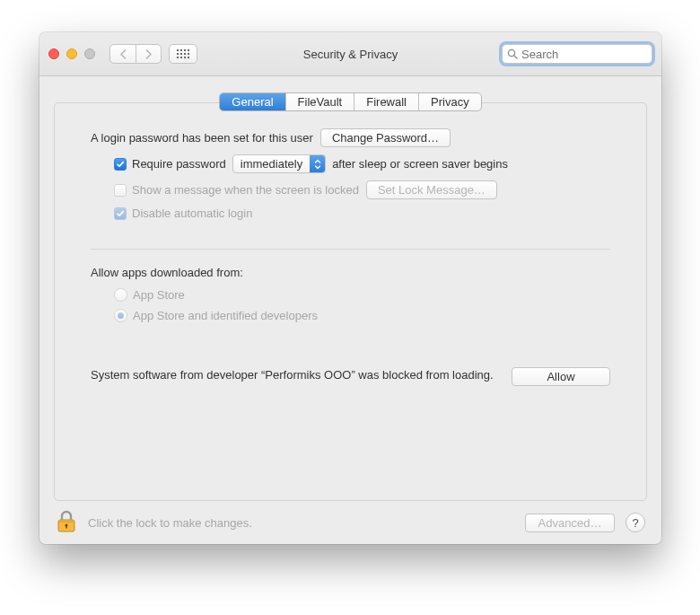  What do you see at coordinates (120, 294) in the screenshot?
I see `radio-app-store` at bounding box center [120, 294].